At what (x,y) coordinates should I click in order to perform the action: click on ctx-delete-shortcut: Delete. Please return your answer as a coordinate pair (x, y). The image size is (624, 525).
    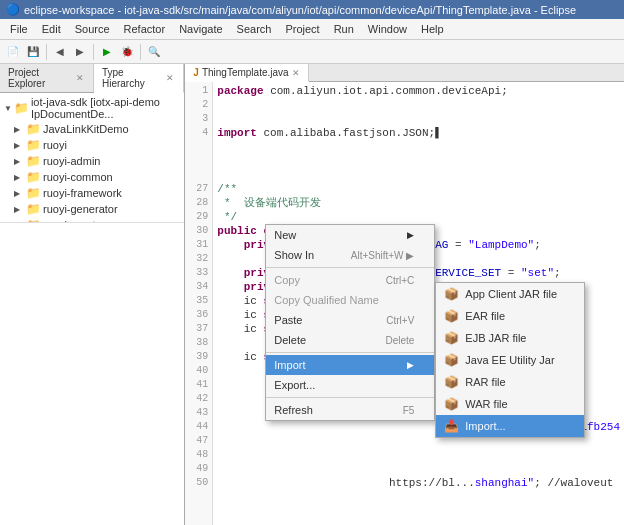
    Looking at the image, I should click on (400, 340).